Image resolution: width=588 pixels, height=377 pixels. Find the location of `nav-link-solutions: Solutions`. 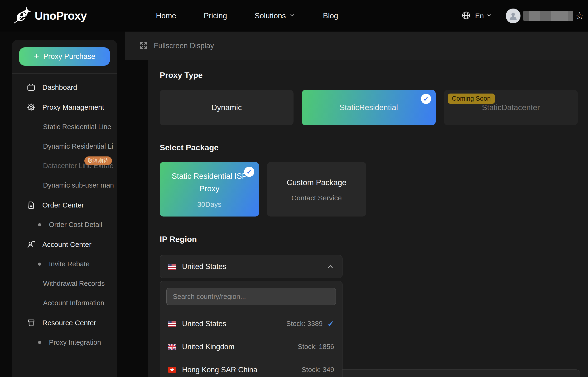

nav-link-solutions: Solutions is located at coordinates (275, 16).